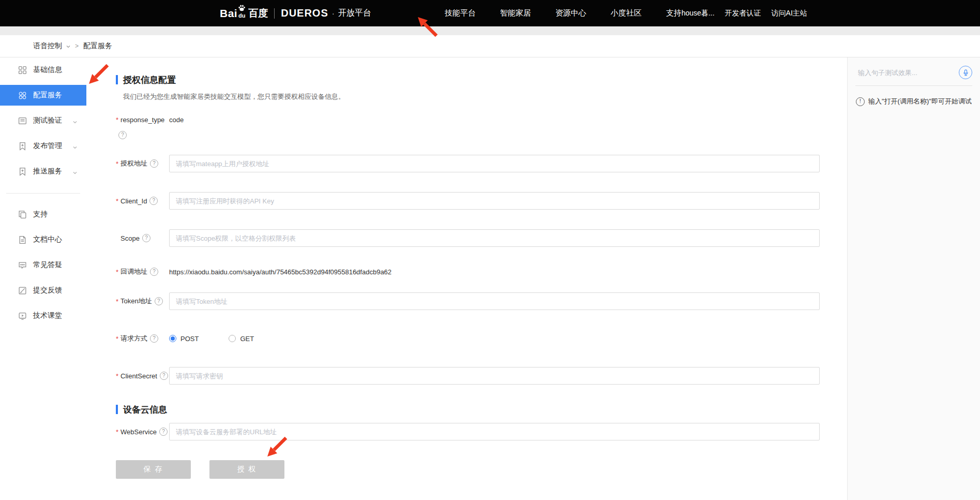  What do you see at coordinates (494, 301) in the screenshot?
I see `token-url-input` at bounding box center [494, 301].